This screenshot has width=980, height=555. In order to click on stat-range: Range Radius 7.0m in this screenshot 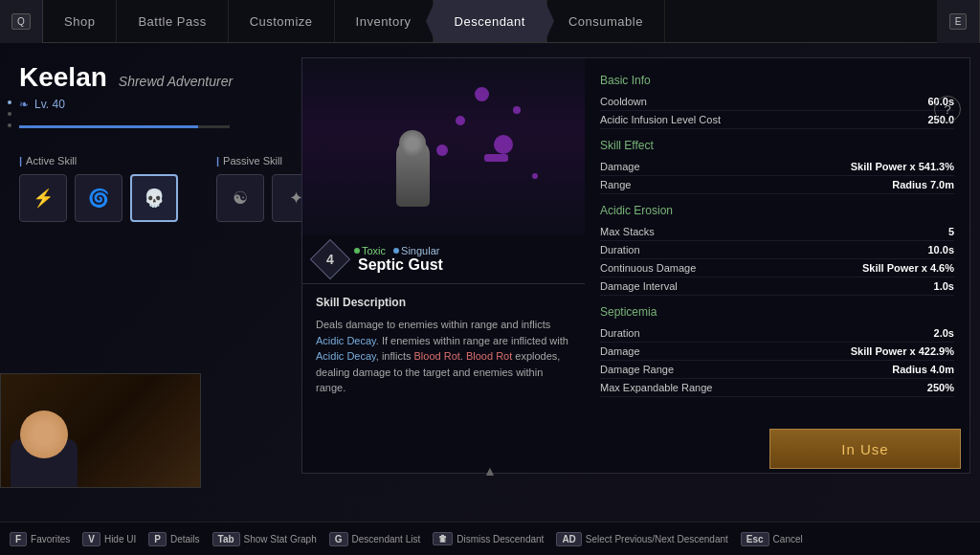, I will do `click(777, 186)`.